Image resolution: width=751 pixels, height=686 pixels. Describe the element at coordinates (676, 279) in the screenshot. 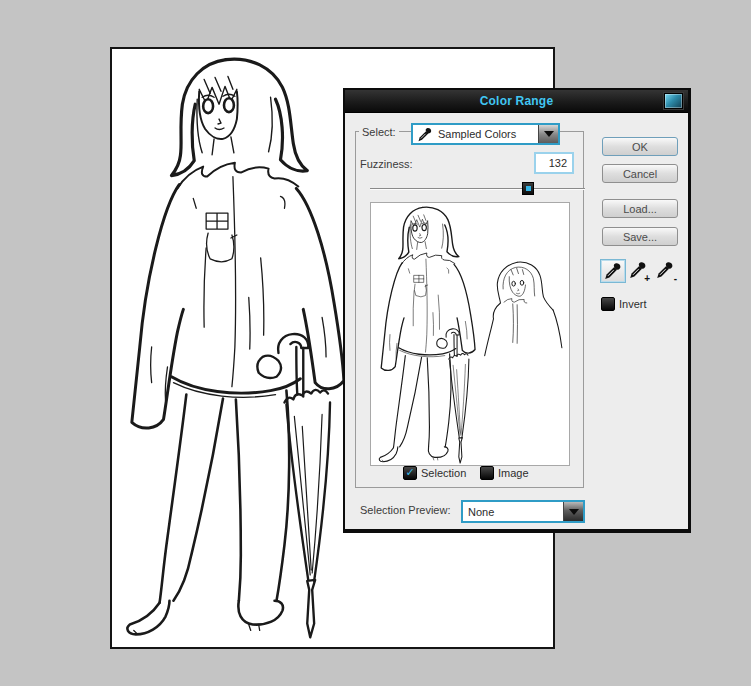

I see `minus-glyph: -` at that location.